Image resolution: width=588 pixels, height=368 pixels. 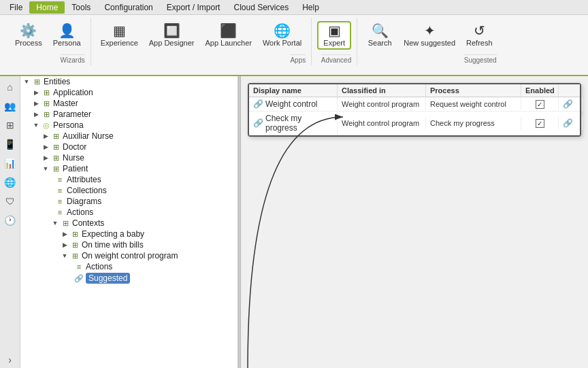 I want to click on menu-export-import: Export / Import, so click(x=193, y=7).